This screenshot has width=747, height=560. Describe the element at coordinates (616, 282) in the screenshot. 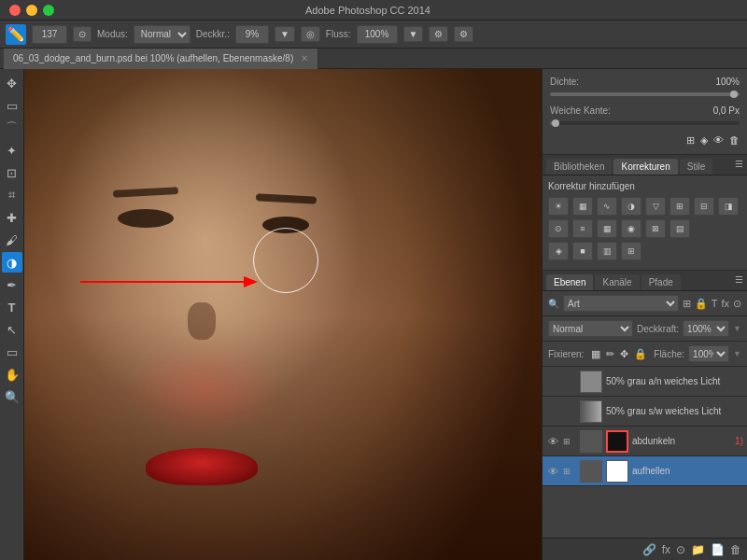

I see `tab-kanaele: Kanäle` at that location.